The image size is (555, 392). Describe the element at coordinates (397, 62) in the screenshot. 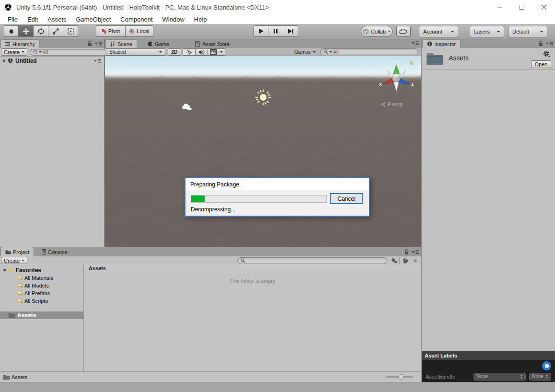

I see `axis-y-label: y` at that location.